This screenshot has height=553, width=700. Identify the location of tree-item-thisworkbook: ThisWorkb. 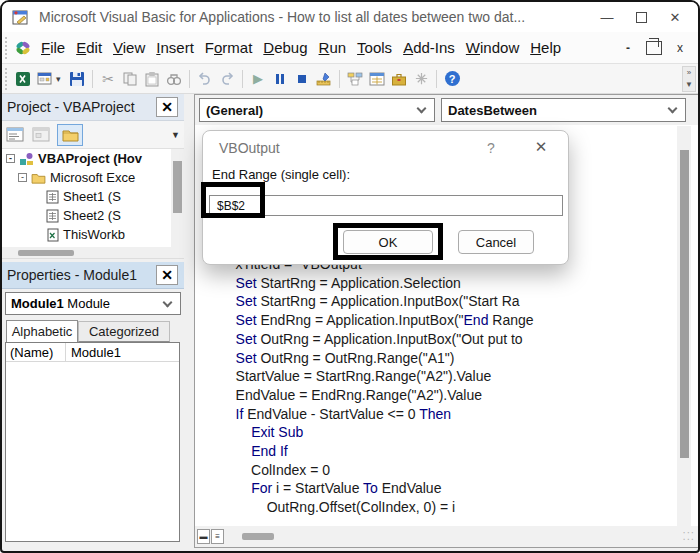
(93, 234).